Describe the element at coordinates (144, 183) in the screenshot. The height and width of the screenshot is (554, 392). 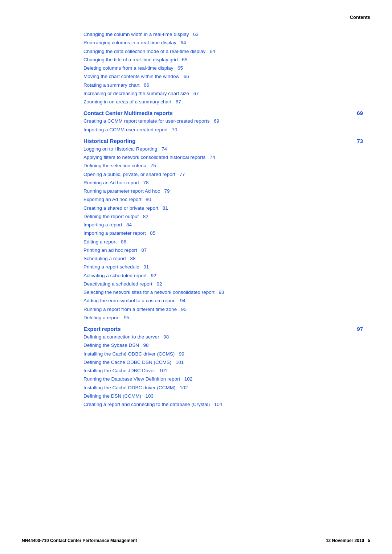
I see `toc-item-page: 78` at that location.